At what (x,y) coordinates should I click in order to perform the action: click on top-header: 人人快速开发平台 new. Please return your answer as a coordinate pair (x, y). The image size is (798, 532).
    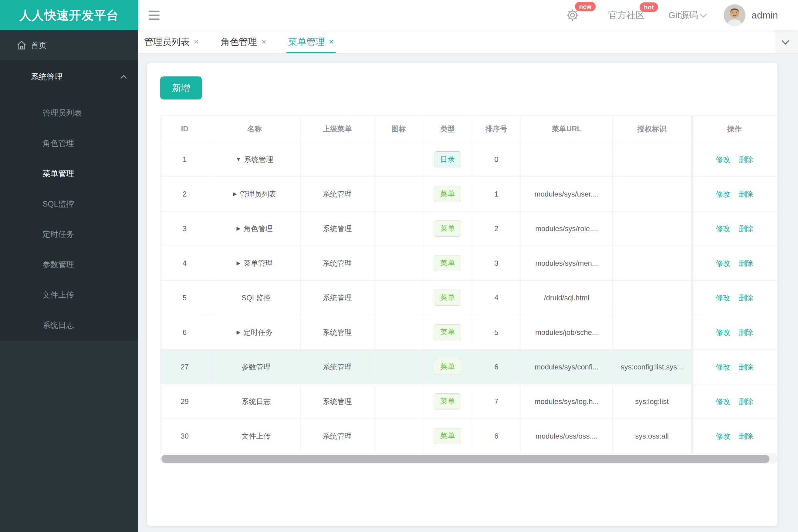
    Looking at the image, I should click on (399, 15).